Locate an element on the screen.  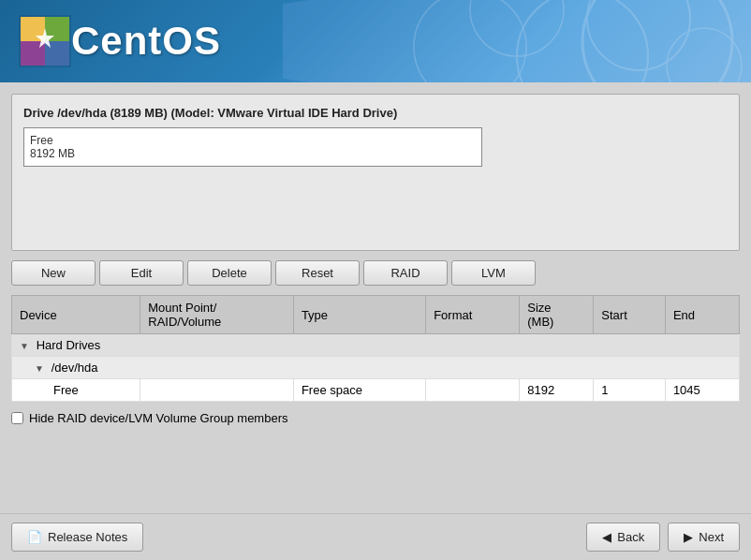
table-row: Free Free space 8192 1 1045 is located at coordinates (376, 391).